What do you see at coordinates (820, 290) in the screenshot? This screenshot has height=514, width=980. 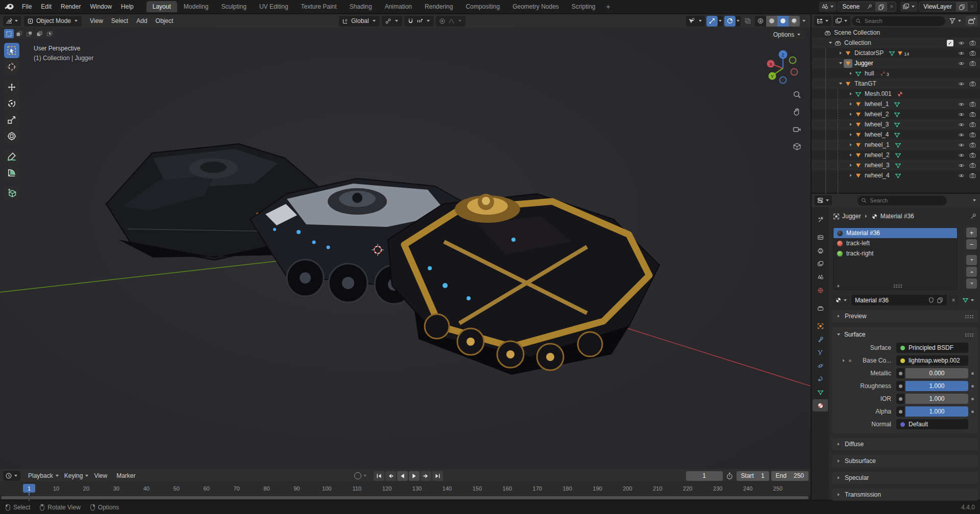 I see `tab-world-properties` at bounding box center [820, 290].